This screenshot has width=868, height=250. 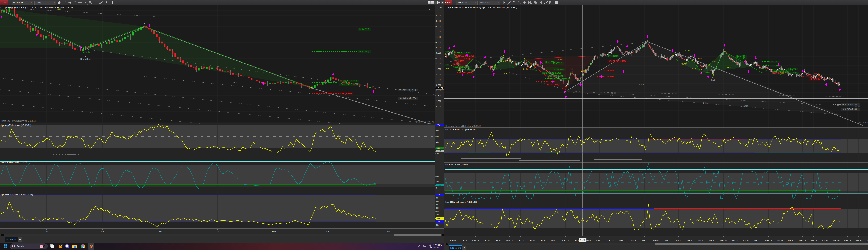 I want to click on svg-text: 1.500, so click(x=439, y=96).